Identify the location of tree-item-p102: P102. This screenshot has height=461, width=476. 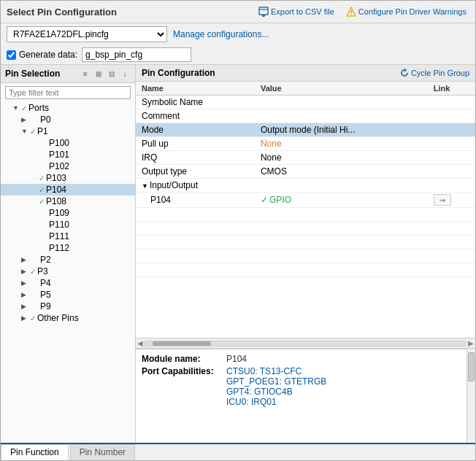
(68, 166).